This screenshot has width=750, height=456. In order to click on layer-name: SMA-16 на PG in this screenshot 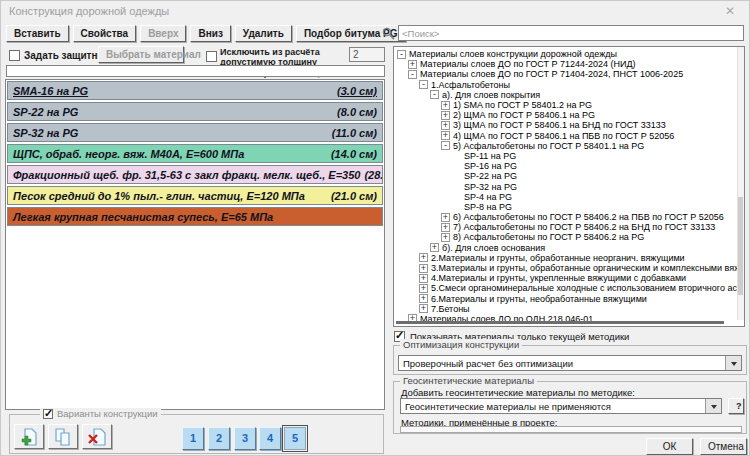, I will do `click(50, 91)`.